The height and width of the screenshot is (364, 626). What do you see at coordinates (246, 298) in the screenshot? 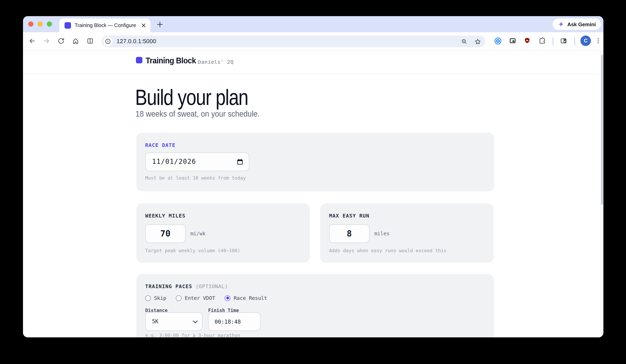
I see `radio-race-result: Race Result` at bounding box center [246, 298].